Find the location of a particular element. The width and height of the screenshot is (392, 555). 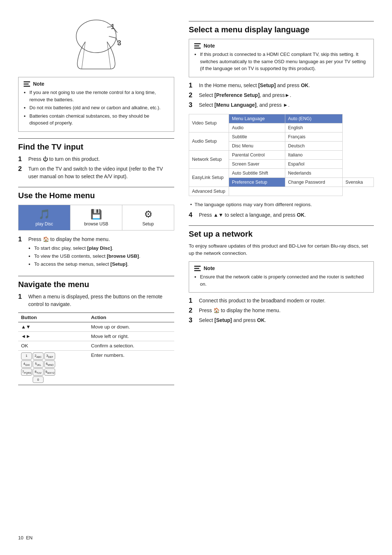

step-text: Select [Menu Language], and press ►. is located at coordinates (244, 105).